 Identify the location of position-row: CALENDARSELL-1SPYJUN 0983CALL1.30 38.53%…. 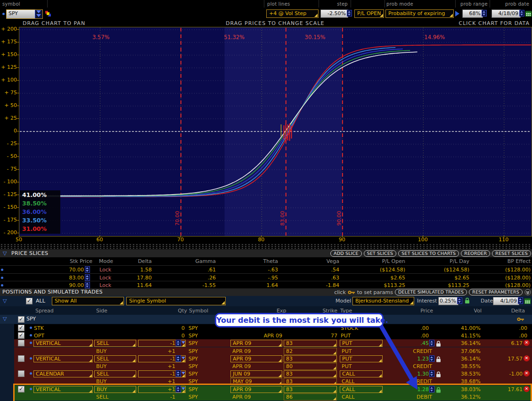
(273, 374).